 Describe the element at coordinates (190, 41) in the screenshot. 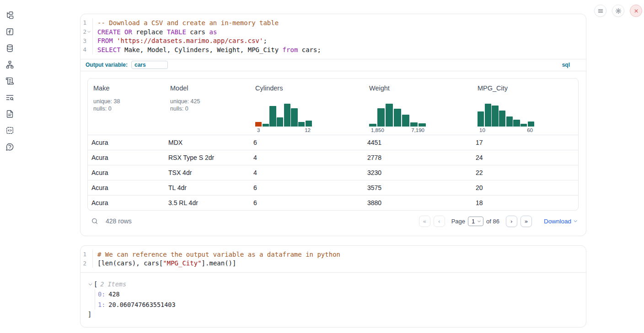

I see `code-token: 'https://datasets.marimo.app/cars.csv'` at that location.